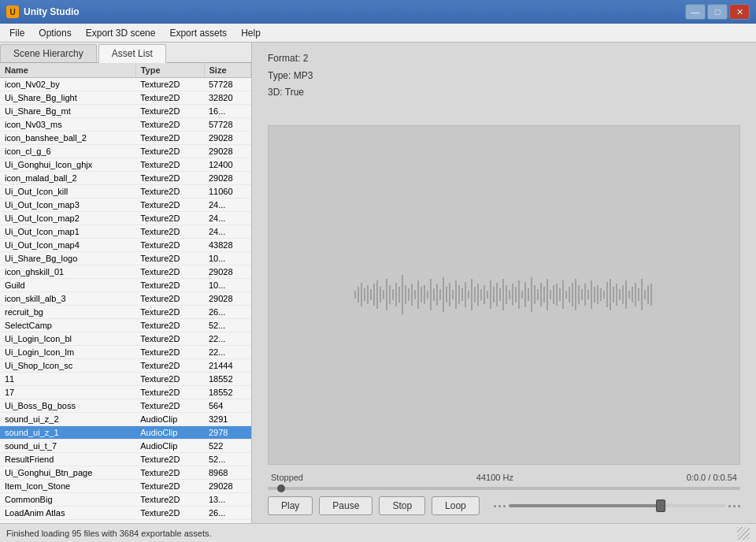 The image size is (756, 542). Describe the element at coordinates (68, 151) in the screenshot. I see `cell-name: icon_cl_g_6` at that location.